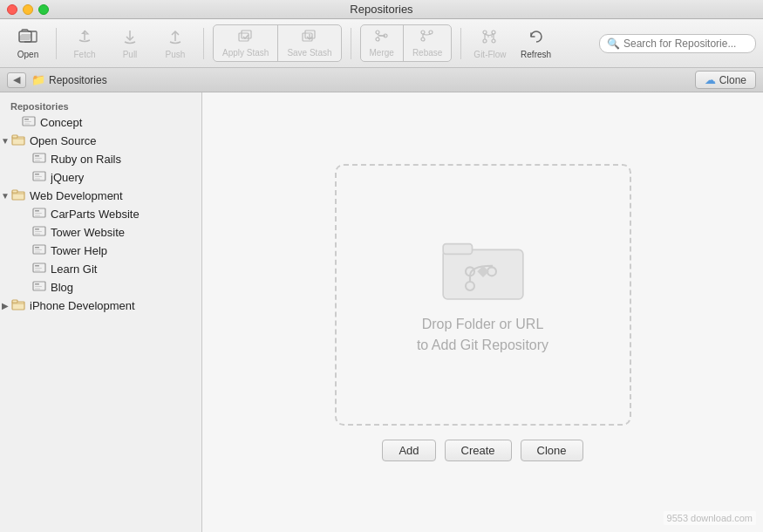 The image size is (763, 532). Describe the element at coordinates (126, 251) in the screenshot. I see `sidebar-item-label: Tower Help` at that location.